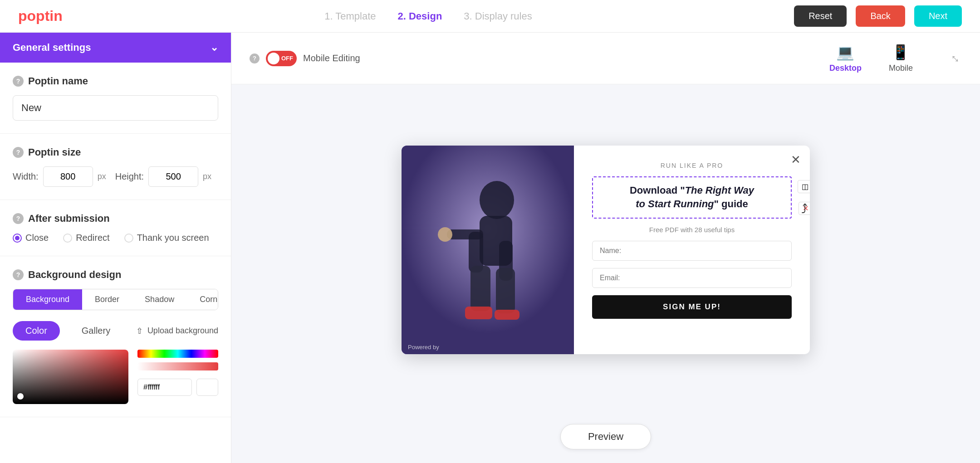  I want to click on desktop-device-btn: 💻 Desktop, so click(846, 58).